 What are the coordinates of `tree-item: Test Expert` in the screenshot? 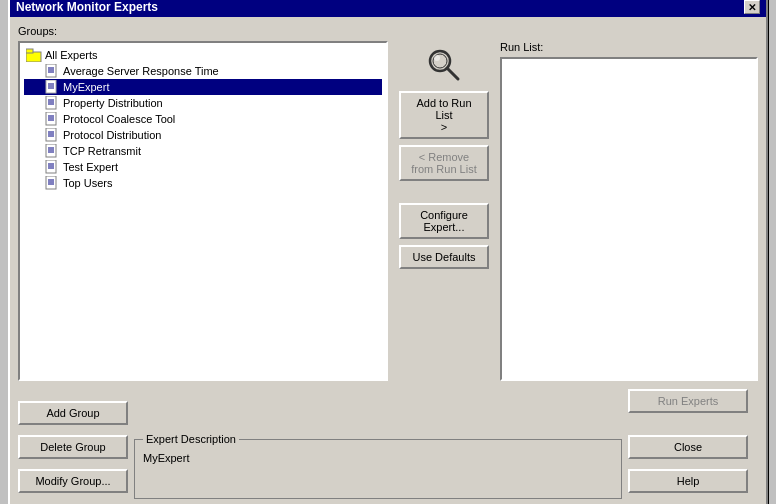 It's located at (203, 167).